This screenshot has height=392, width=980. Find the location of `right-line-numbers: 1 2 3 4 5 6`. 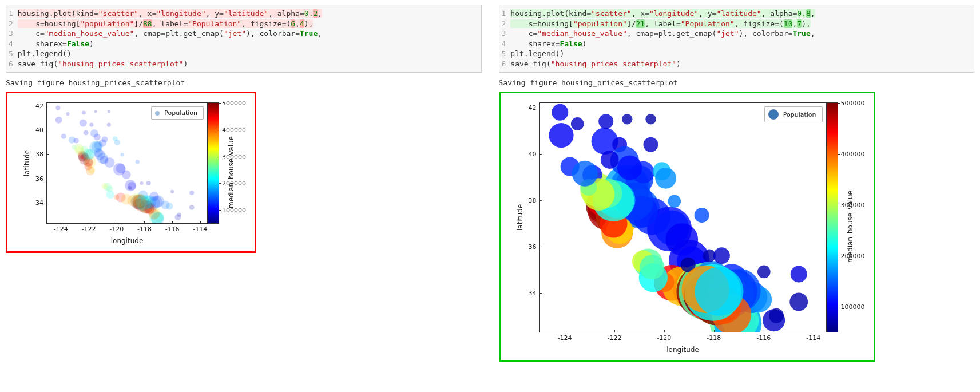

right-line-numbers: 1 2 3 4 5 6 is located at coordinates (506, 39).